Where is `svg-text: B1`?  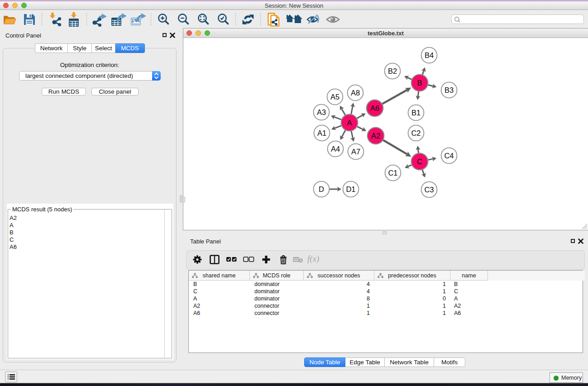 svg-text: B1 is located at coordinates (416, 113).